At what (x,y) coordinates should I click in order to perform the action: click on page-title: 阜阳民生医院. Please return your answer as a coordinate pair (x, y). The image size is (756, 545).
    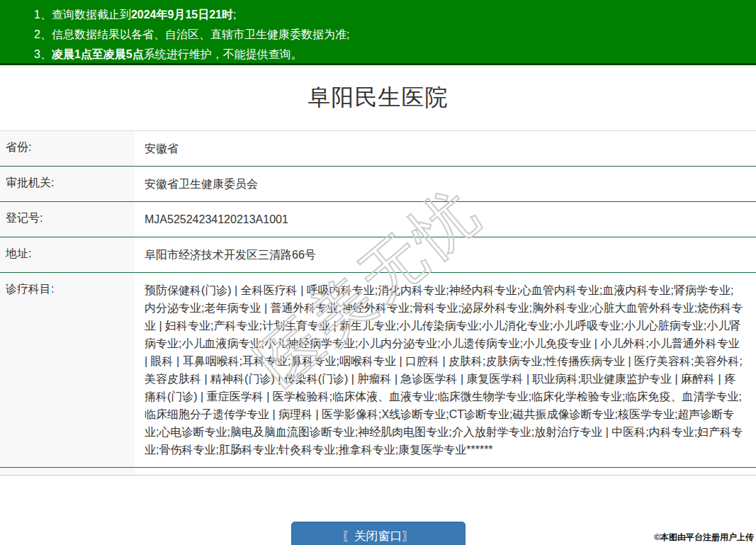
    Looking at the image, I should click on (378, 98).